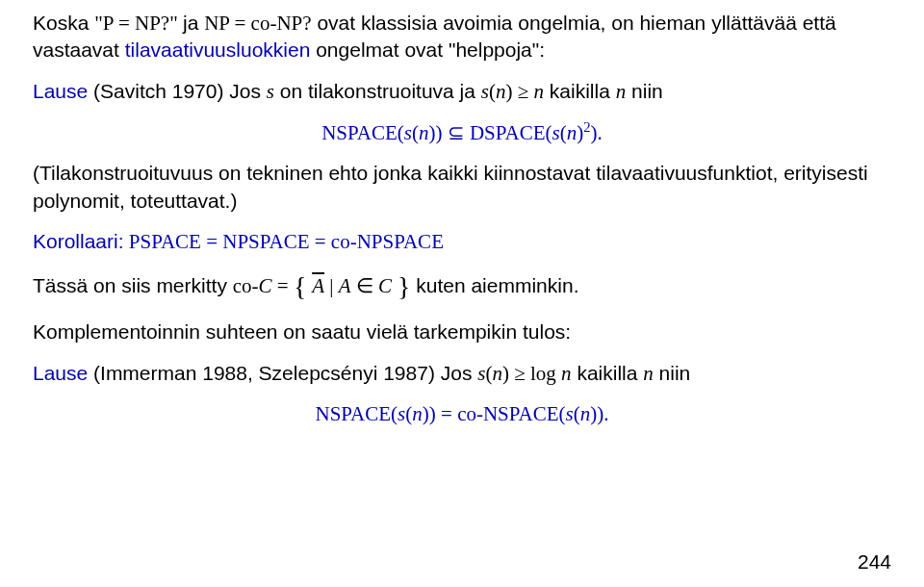 This screenshot has height=587, width=924. What do you see at coordinates (318, 286) in the screenshot?
I see `var-bar: A` at bounding box center [318, 286].